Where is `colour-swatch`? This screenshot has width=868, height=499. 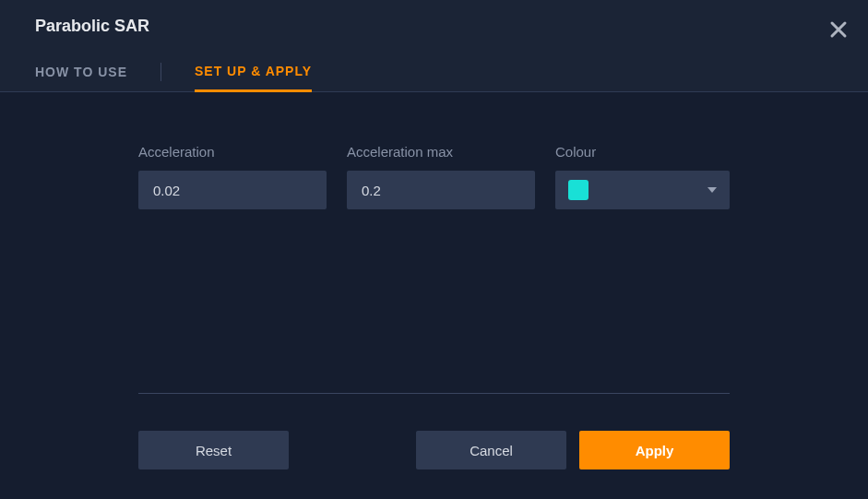 colour-swatch is located at coordinates (578, 190).